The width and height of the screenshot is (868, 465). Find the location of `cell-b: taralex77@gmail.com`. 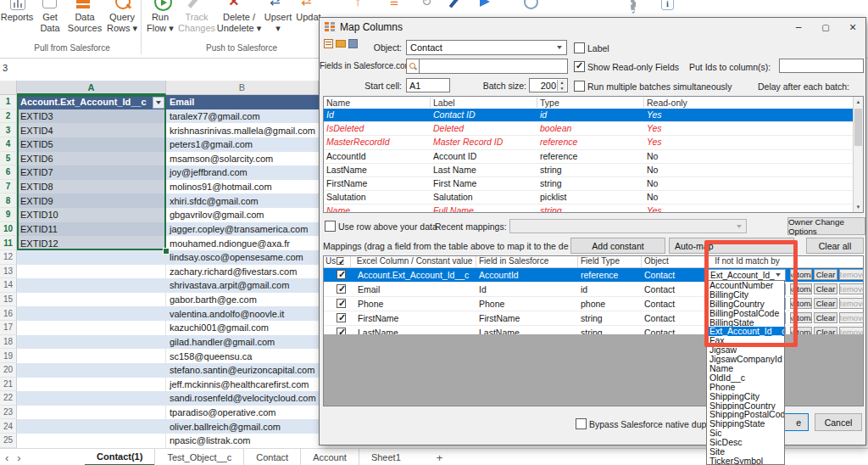

cell-b: taralex77@gmail.com is located at coordinates (242, 117).